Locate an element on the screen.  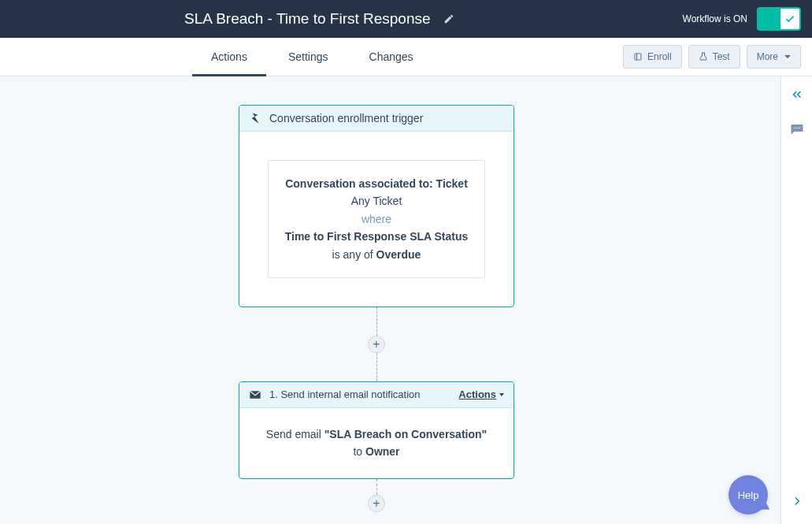
enroll-label: Enroll is located at coordinates (660, 57).